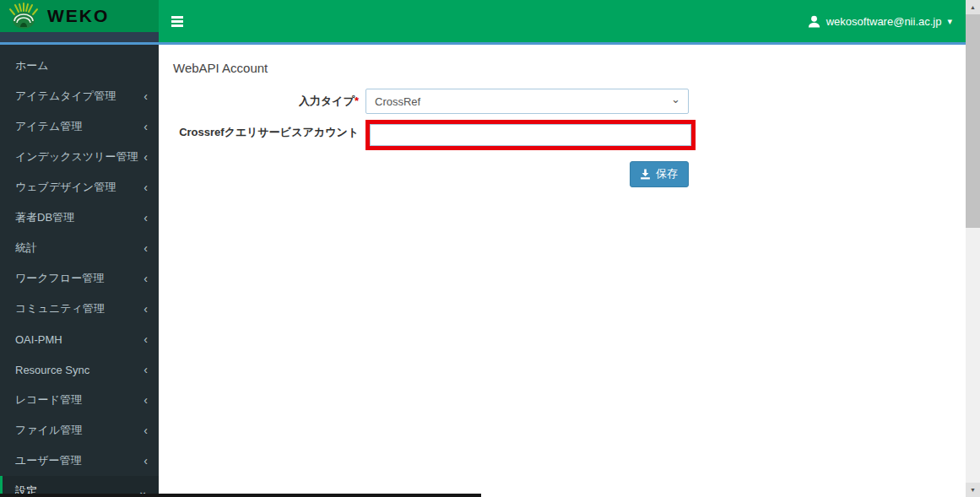  Describe the element at coordinates (814, 22) in the screenshot. I see `user-icon` at that location.